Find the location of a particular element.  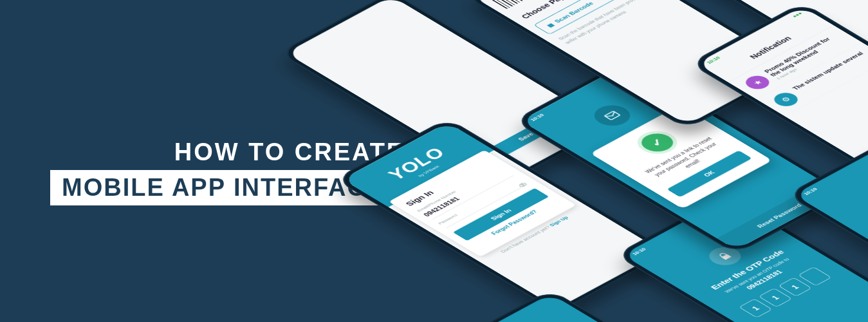

field-password-label: Password is located at coordinates (480, 202).